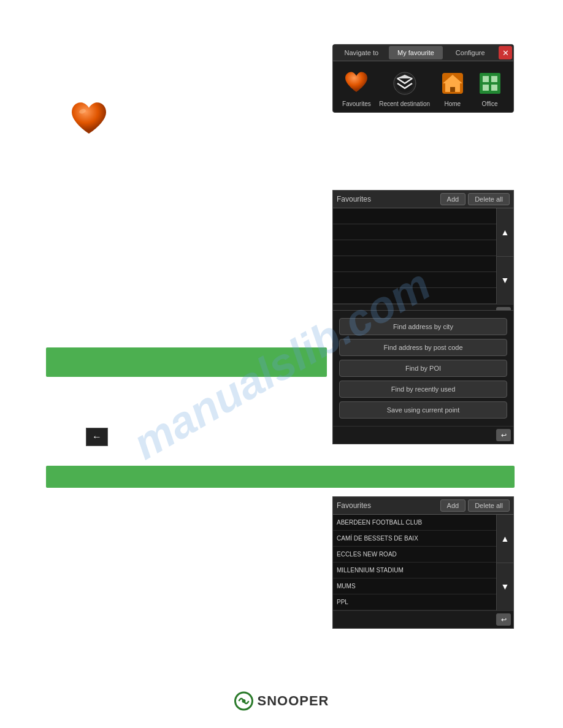 This screenshot has height=728, width=563. Describe the element at coordinates (453, 88) in the screenshot. I see `nav-icon-home: Home` at that location.